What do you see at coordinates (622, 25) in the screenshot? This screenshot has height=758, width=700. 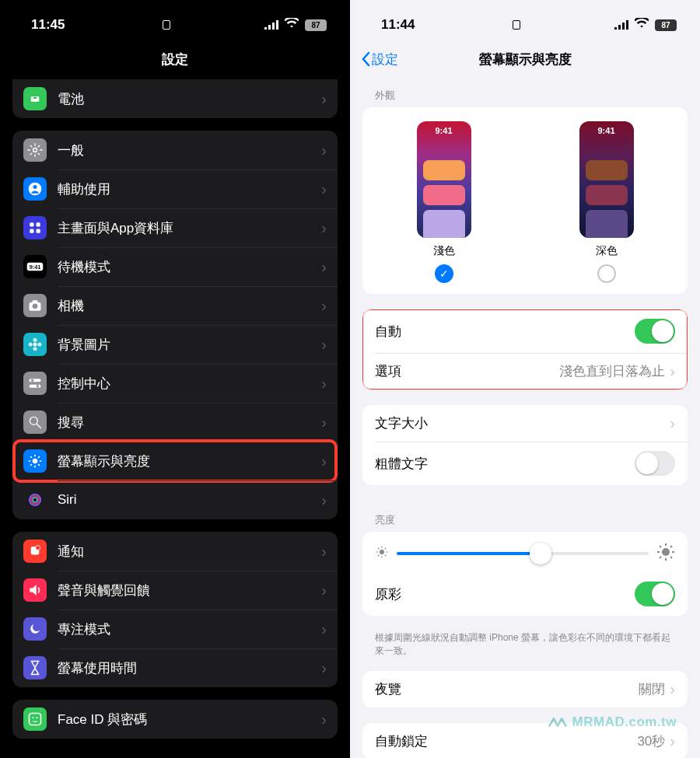 I see `cellular-icon` at bounding box center [622, 25].